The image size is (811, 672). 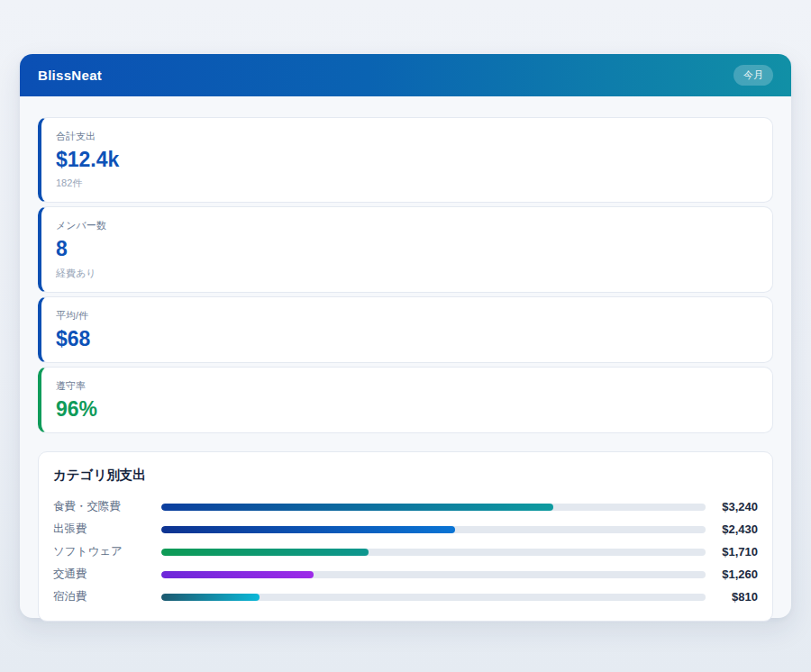 I want to click on category-value: $1,260, so click(x=732, y=575).